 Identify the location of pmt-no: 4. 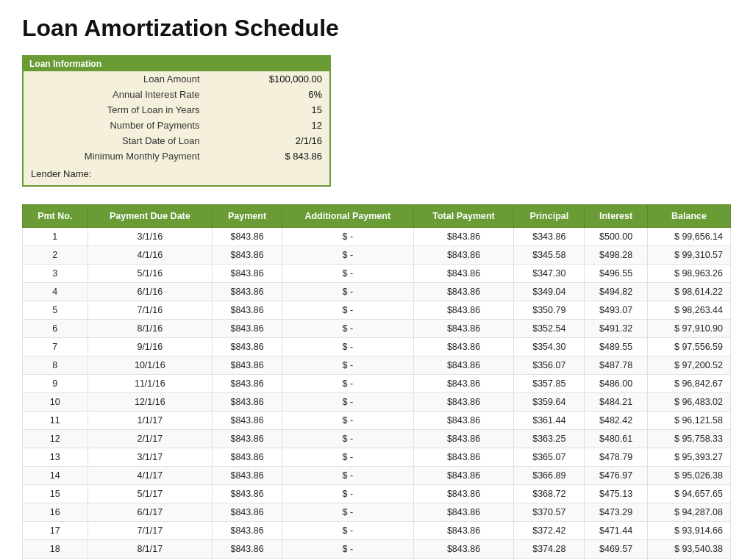
(56, 292).